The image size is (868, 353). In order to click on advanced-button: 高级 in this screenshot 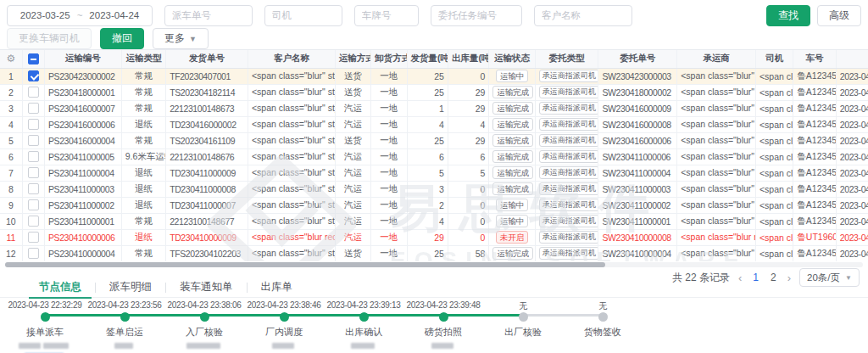, I will do `click(839, 15)`.